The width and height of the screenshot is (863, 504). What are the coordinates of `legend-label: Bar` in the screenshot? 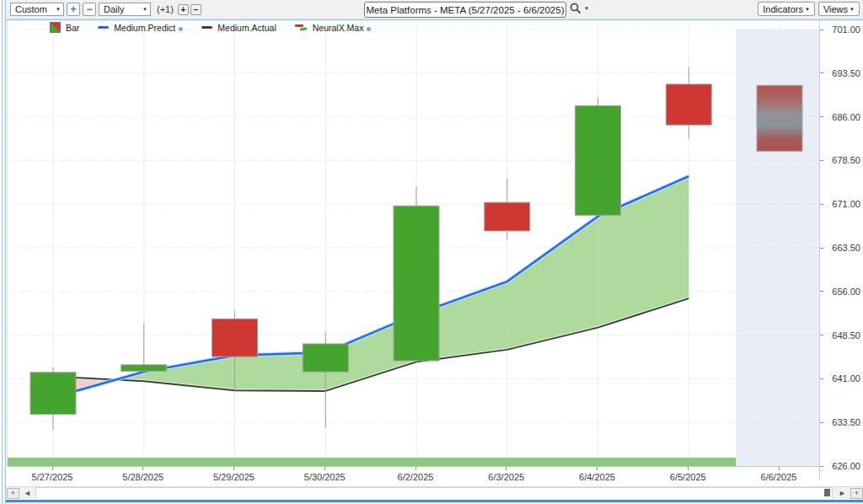 It's located at (72, 28).